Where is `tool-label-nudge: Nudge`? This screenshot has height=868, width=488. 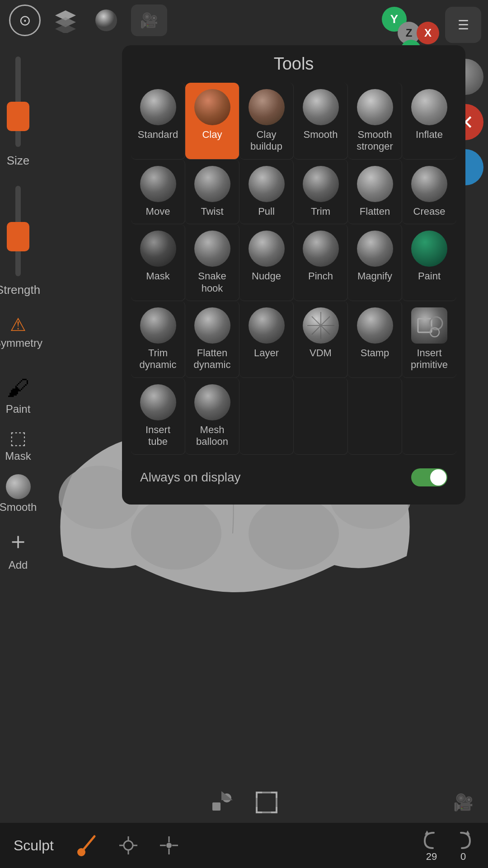
tool-label-nudge: Nudge is located at coordinates (267, 276).